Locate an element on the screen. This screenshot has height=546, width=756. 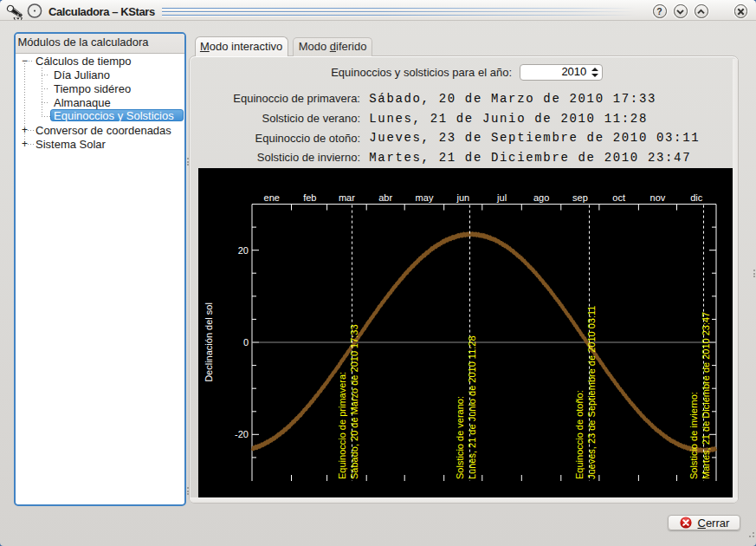
svg-text: sep is located at coordinates (580, 198).